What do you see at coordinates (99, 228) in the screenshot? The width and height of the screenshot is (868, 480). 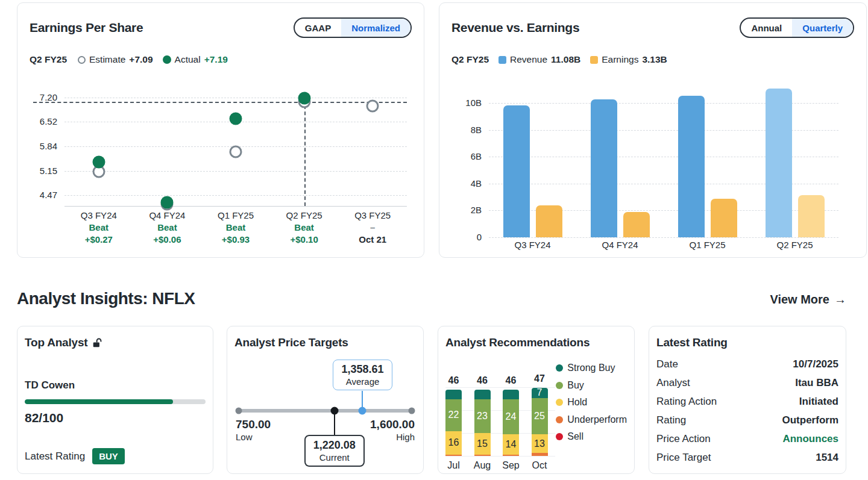 I see `x-axis-label: Q3 FY24Beat+$0.27` at bounding box center [99, 228].